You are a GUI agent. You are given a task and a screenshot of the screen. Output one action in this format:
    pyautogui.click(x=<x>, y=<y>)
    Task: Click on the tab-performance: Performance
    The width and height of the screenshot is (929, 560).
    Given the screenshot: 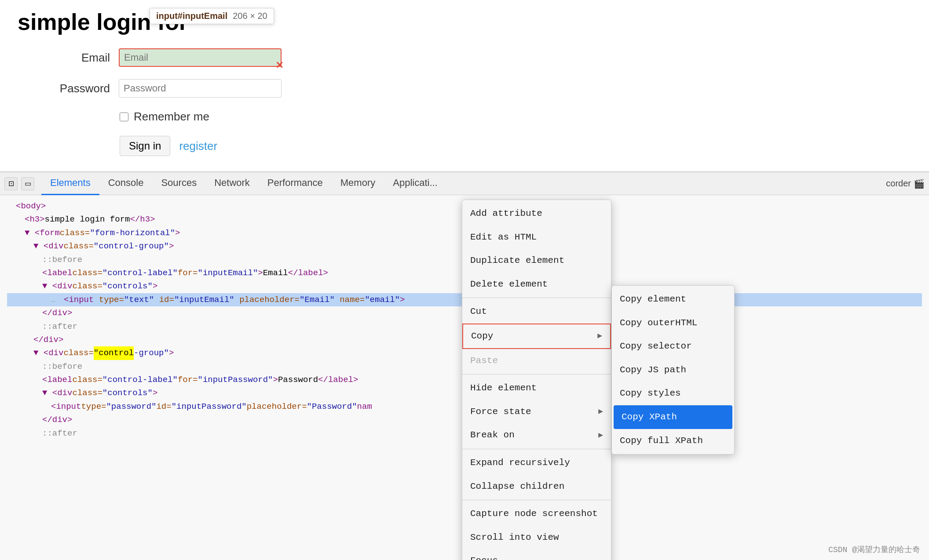 What is the action you would take?
    pyautogui.click(x=295, y=184)
    